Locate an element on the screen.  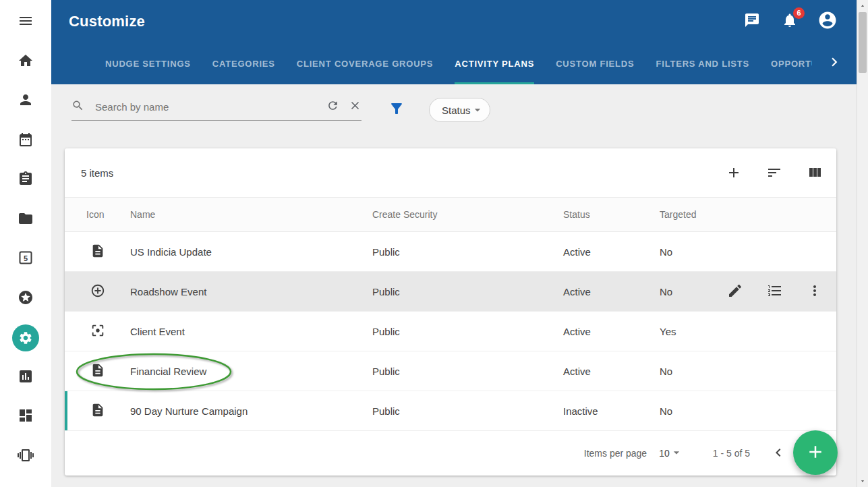
tab-activity-plans: ACTIVITY PLANS is located at coordinates (494, 63).